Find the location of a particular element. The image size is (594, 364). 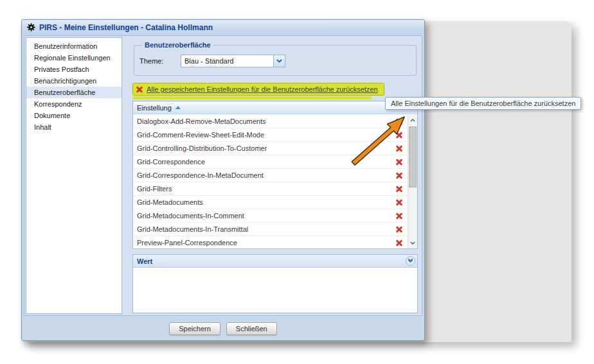

ui-fieldset-legend: Benutzeroberfläche is located at coordinates (177, 45).